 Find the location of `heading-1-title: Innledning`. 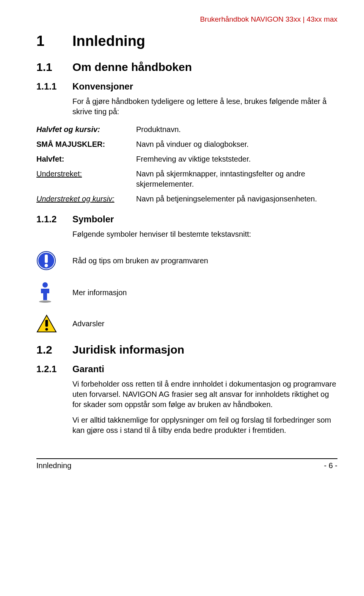

heading-1-title: Innledning is located at coordinates (109, 41).